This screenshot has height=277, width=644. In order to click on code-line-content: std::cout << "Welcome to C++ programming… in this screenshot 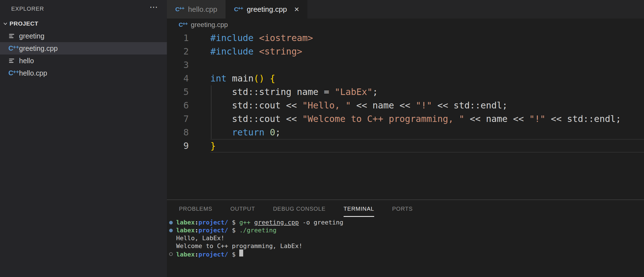, I will do `click(427, 119)`.